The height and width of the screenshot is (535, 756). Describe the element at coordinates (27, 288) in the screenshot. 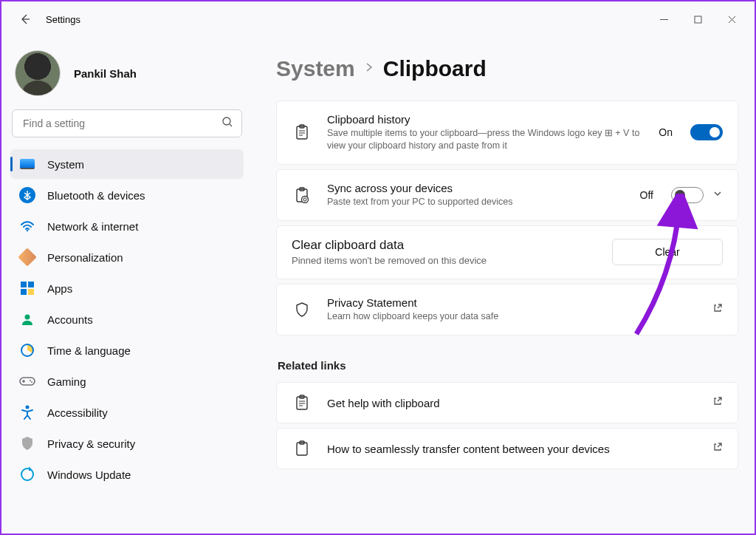

I see `apps-icon` at that location.